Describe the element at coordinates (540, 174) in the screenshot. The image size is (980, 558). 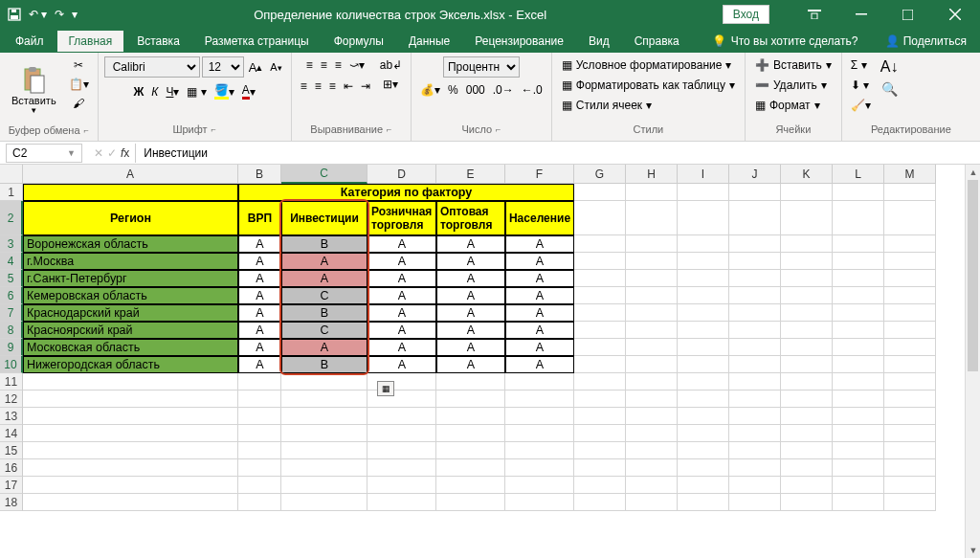
I see `col-header-F: F` at that location.